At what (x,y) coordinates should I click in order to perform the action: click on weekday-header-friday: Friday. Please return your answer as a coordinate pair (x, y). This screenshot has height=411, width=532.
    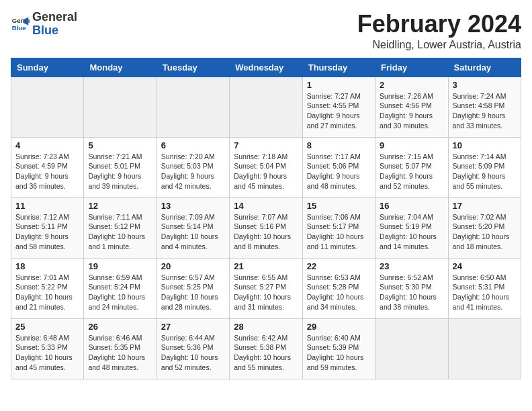
    Looking at the image, I should click on (412, 67).